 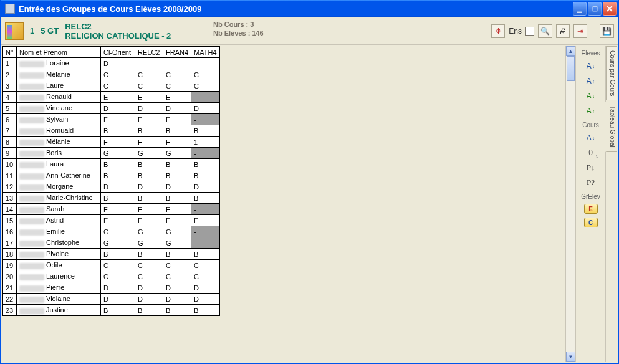 I want to click on table-row: 10LauraBBBB, so click(x=112, y=165).